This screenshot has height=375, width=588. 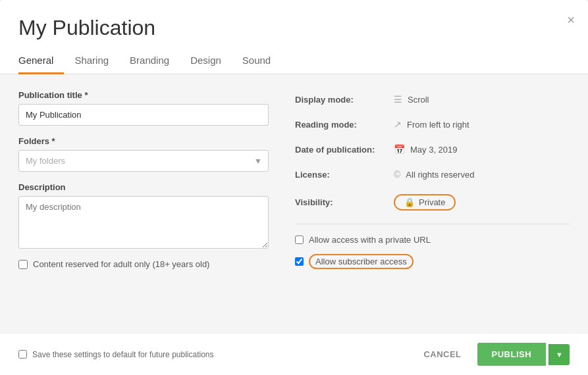 I want to click on tab-sharing: Sharing, so click(x=92, y=61).